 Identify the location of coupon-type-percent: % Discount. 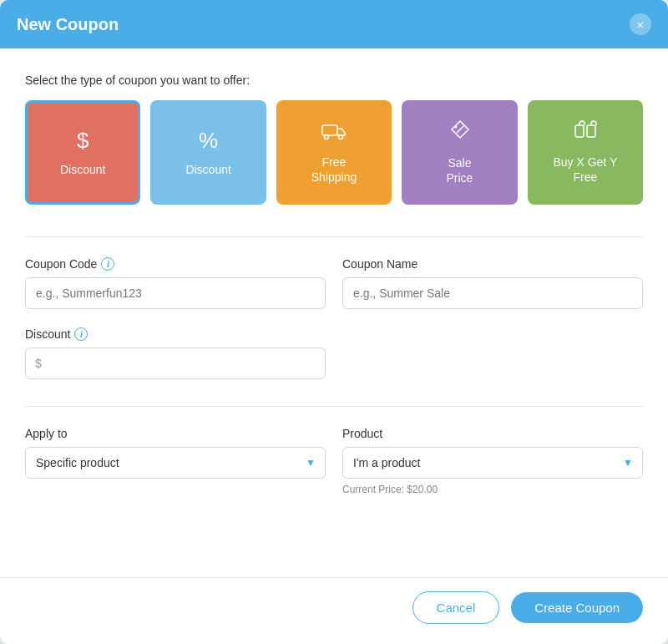
(208, 152).